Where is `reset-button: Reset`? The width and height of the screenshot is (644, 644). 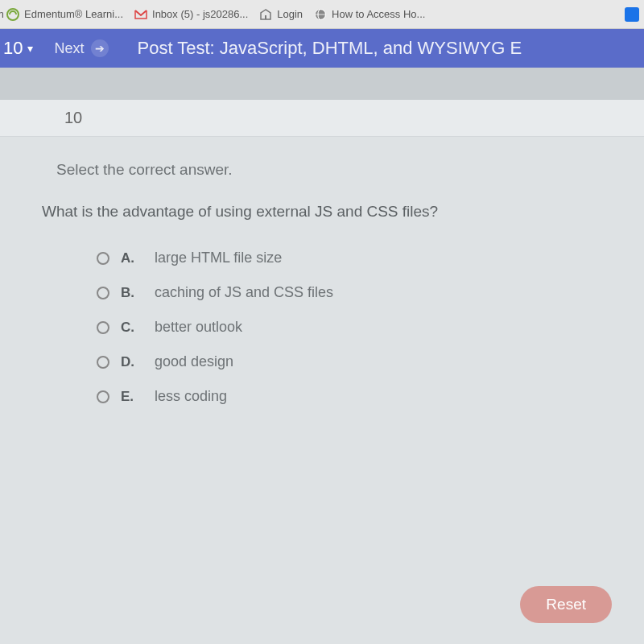 reset-button: Reset is located at coordinates (566, 605).